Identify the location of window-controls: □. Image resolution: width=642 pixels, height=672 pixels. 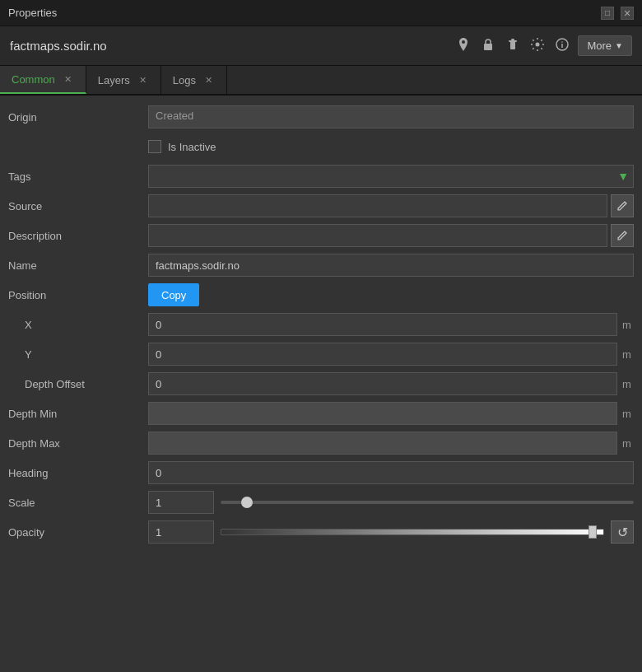
(607, 13).